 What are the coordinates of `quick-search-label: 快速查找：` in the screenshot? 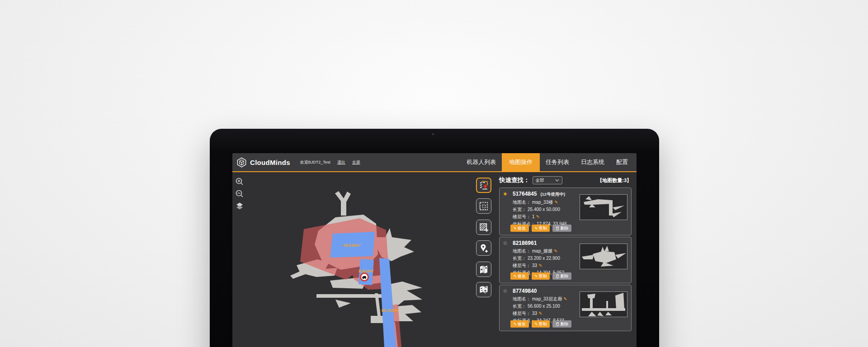 It's located at (514, 180).